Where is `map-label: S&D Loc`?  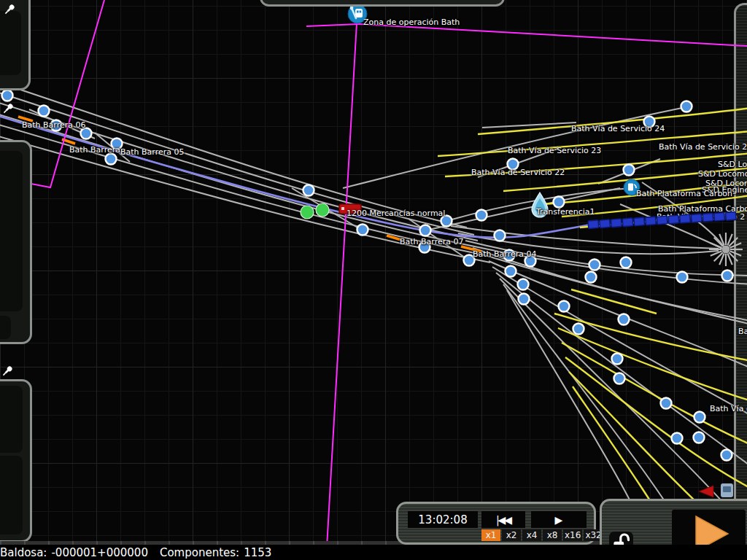 map-label: S&D Loc is located at coordinates (732, 165).